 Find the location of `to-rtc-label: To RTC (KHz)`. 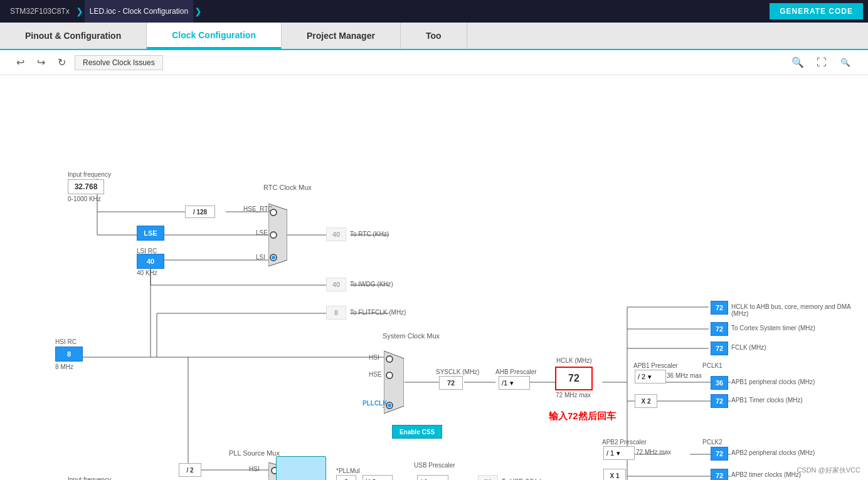

to-rtc-label: To RTC (KHz) is located at coordinates (369, 234).